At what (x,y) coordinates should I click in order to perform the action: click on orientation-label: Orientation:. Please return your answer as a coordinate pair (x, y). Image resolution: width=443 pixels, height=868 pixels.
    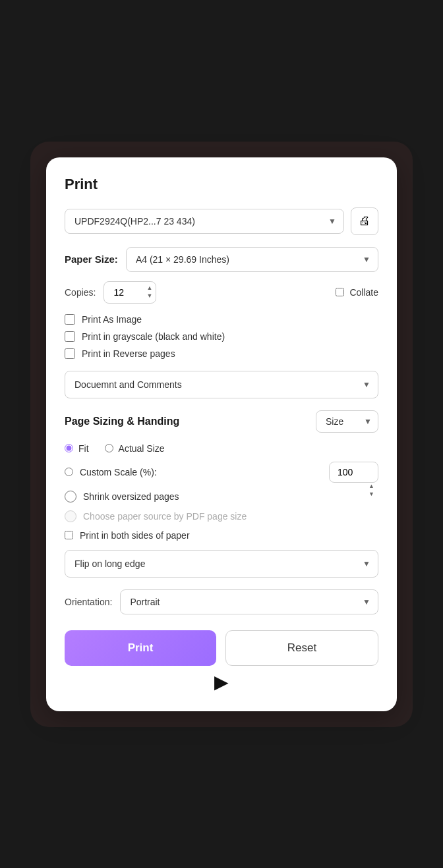
    Looking at the image, I should click on (88, 602).